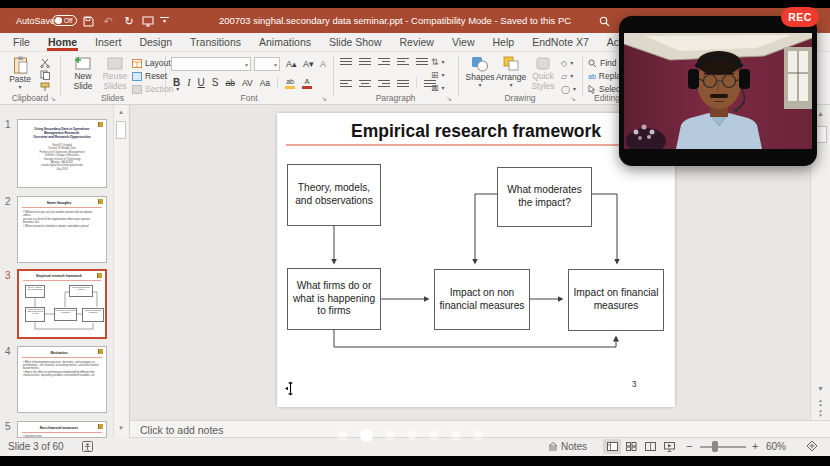  What do you see at coordinates (346, 84) in the screenshot?
I see `align-left-icon` at bounding box center [346, 84].